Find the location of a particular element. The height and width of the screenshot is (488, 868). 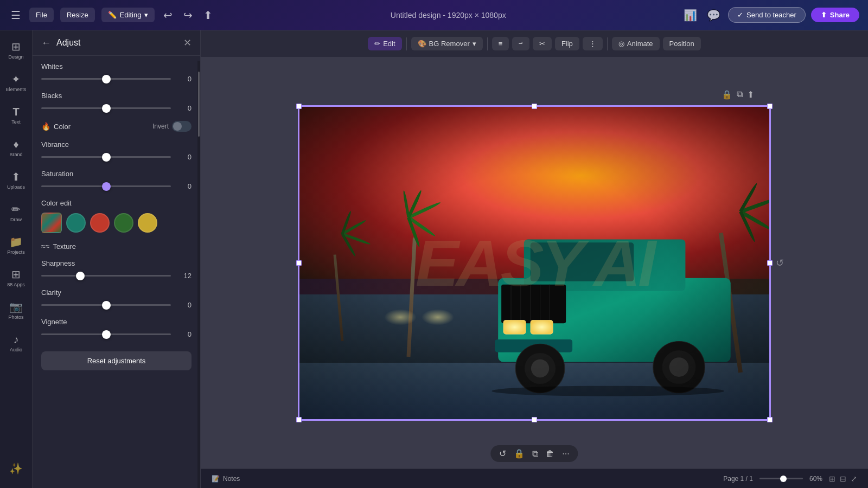

analytics-button: 📊 is located at coordinates (690, 15).